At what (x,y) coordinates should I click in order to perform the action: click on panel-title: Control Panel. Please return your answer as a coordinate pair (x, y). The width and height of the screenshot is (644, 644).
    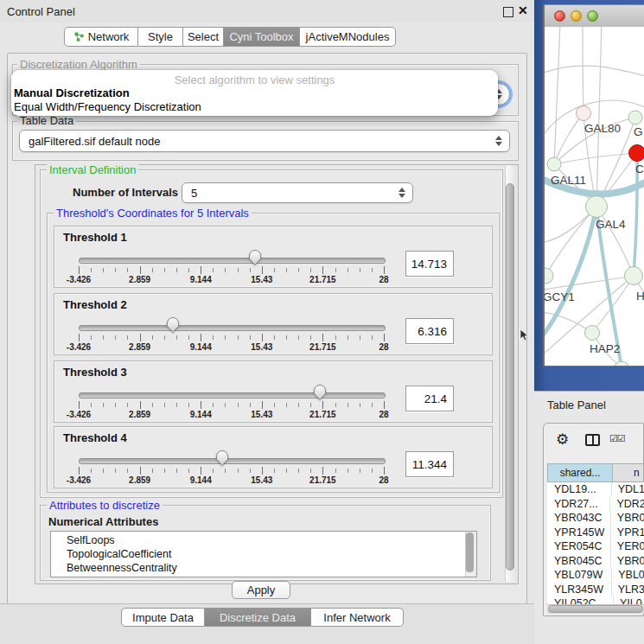
    Looking at the image, I should click on (41, 12).